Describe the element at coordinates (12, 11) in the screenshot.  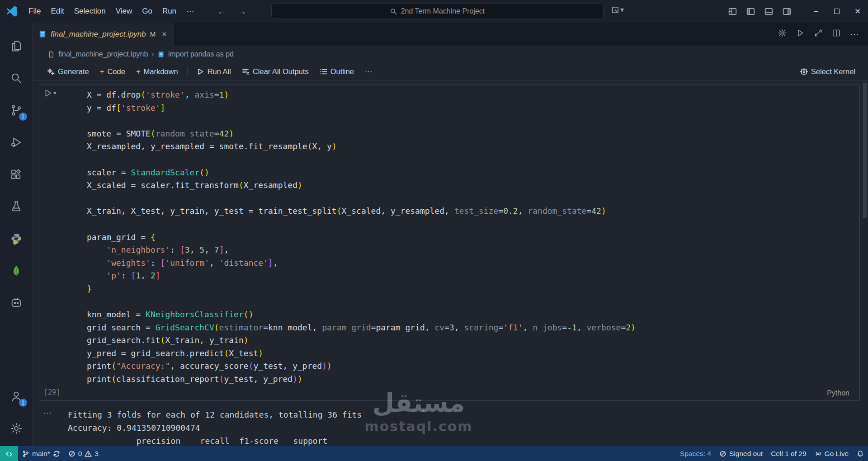
I see `vscode-logo-icon` at that location.